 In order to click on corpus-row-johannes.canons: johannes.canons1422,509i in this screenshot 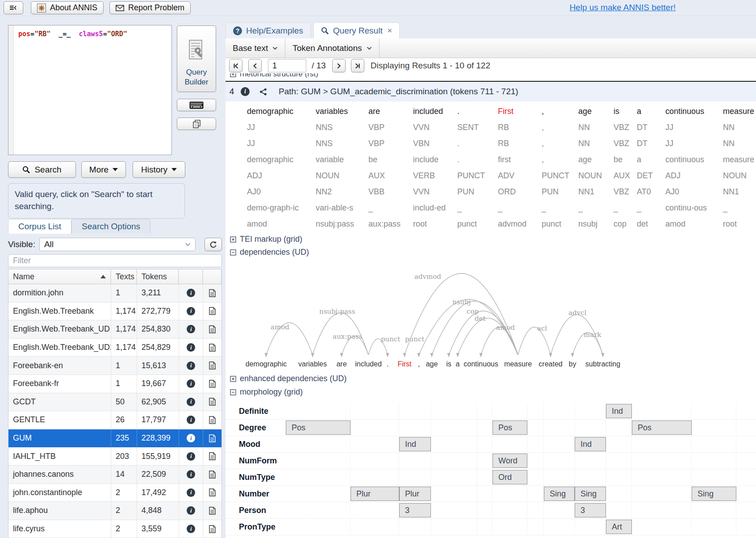, I will do `click(115, 475)`.